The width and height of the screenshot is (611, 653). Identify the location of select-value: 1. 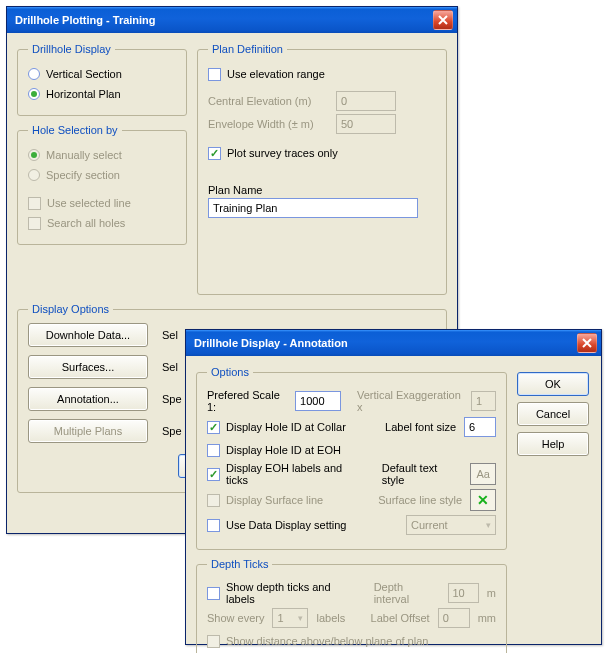
(280, 618).